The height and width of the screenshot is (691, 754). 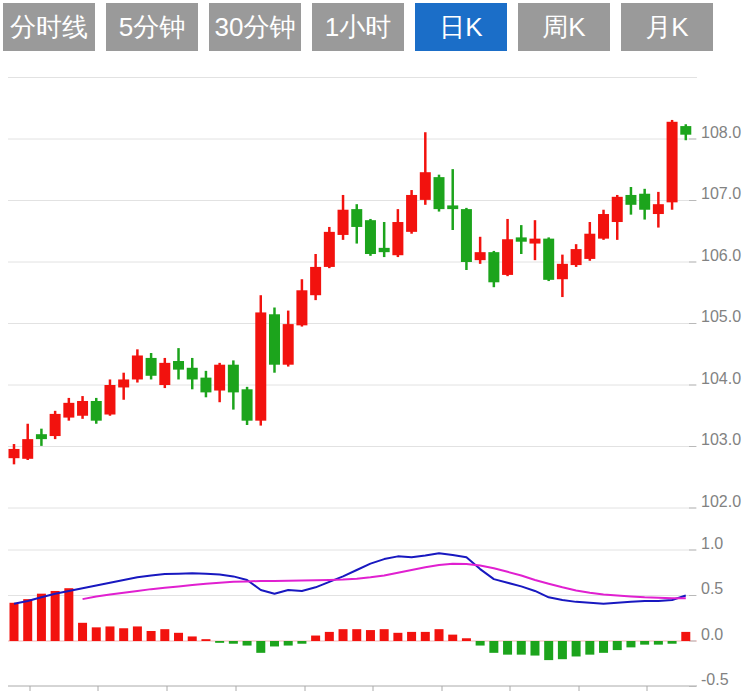 I want to click on tab-monthly-k: 月K, so click(x=667, y=27).